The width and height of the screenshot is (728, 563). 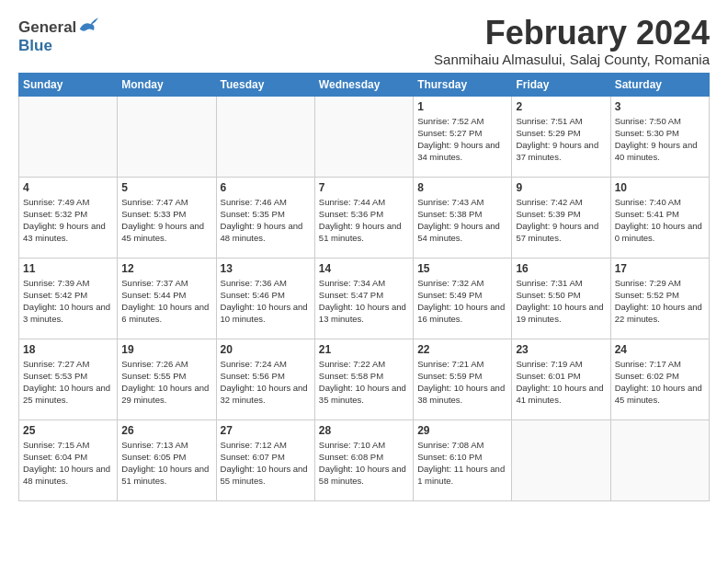 I want to click on day-number: 29, so click(x=462, y=431).